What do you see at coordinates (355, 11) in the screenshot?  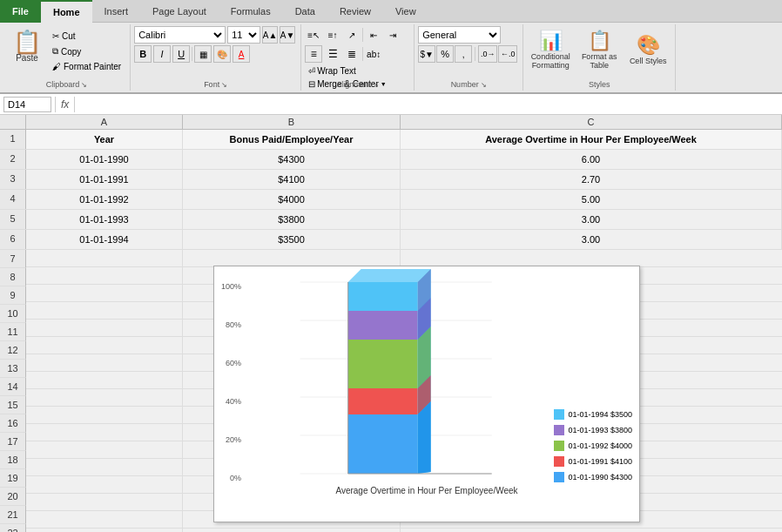 I see `tab-review: Review` at bounding box center [355, 11].